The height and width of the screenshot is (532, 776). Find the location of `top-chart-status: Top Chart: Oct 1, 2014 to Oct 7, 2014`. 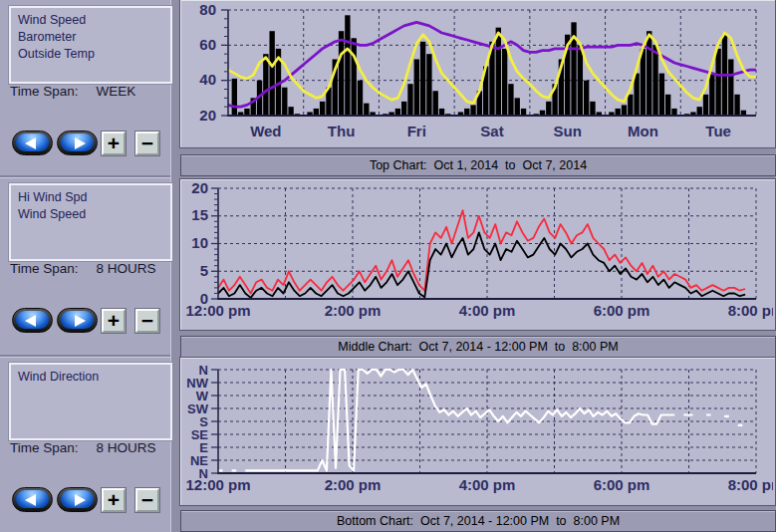

top-chart-status: Top Chart: Oct 1, 2014 to Oct 7, 2014 is located at coordinates (478, 165).